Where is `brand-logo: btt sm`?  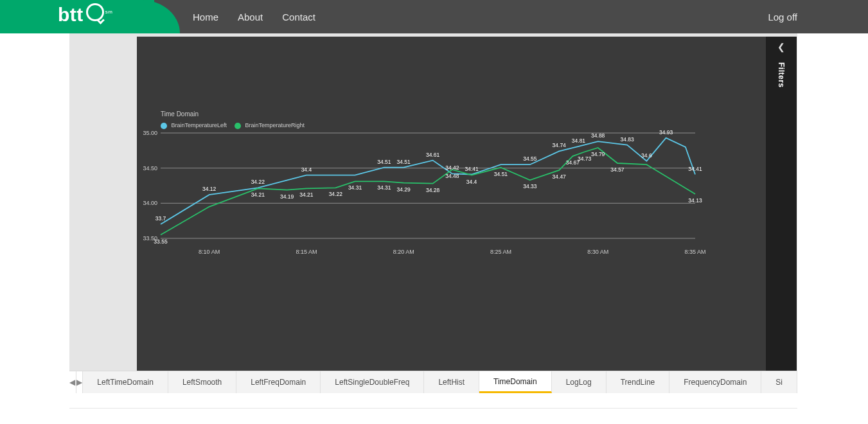
brand-logo: btt sm is located at coordinates (85, 15).